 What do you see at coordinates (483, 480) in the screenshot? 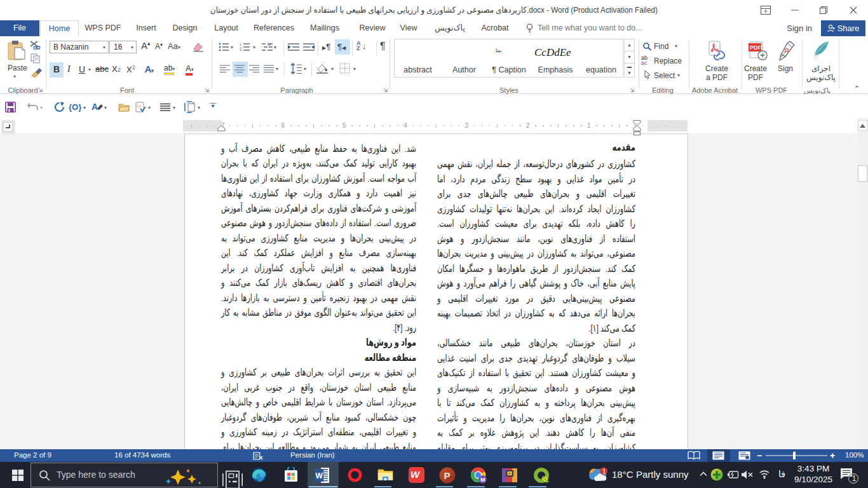
I see `svg-text: M` at bounding box center [483, 480].